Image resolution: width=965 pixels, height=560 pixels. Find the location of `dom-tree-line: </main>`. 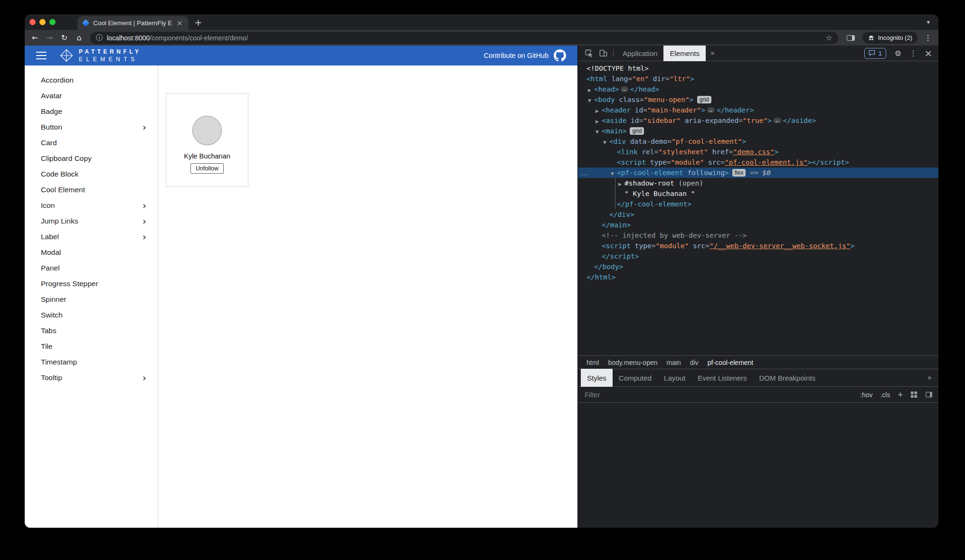

dom-tree-line: </main> is located at coordinates (758, 225).